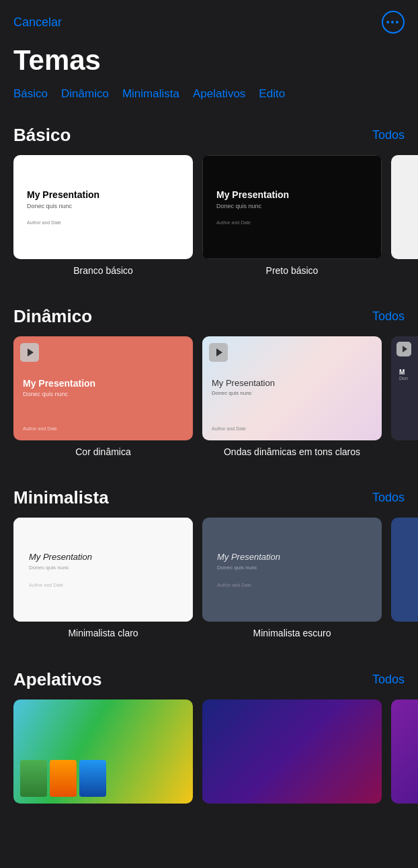  What do you see at coordinates (405, 388) in the screenshot?
I see `thumb-dinamico-partial: M Don` at bounding box center [405, 388].